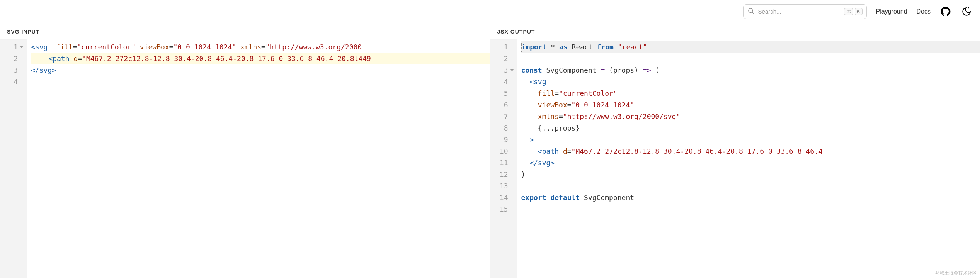  Describe the element at coordinates (490, 12) in the screenshot. I see `header: ⌘ K Playground Docs` at that location.